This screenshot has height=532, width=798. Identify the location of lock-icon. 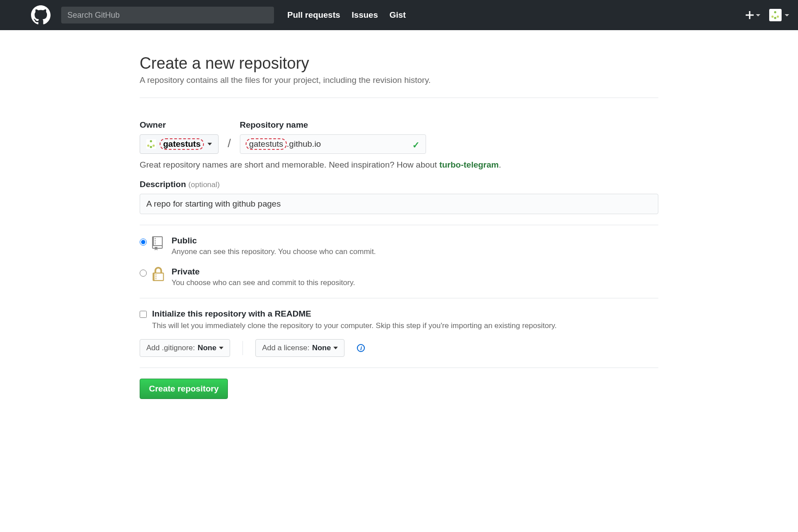
(159, 275).